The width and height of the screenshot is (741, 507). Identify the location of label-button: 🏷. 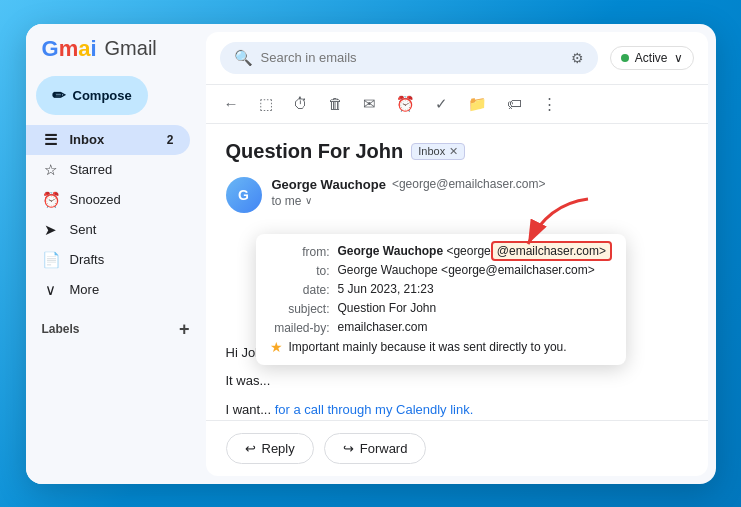
(514, 104).